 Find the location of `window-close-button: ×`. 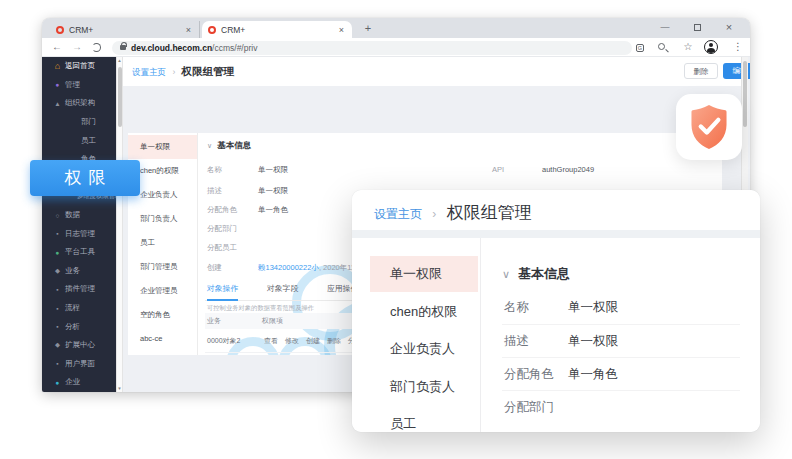

window-close-button: × is located at coordinates (729, 28).